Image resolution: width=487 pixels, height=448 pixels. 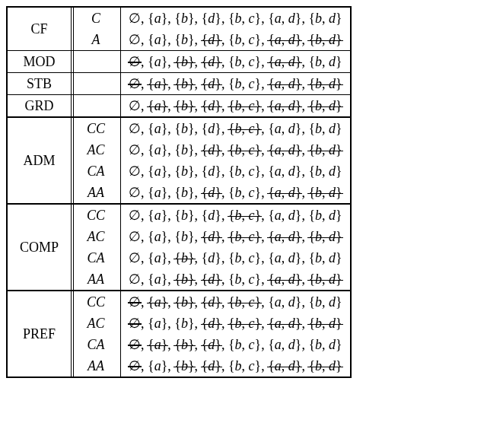 What do you see at coordinates (96, 345) in the screenshot?
I see `subtype-label: CA` at bounding box center [96, 345].